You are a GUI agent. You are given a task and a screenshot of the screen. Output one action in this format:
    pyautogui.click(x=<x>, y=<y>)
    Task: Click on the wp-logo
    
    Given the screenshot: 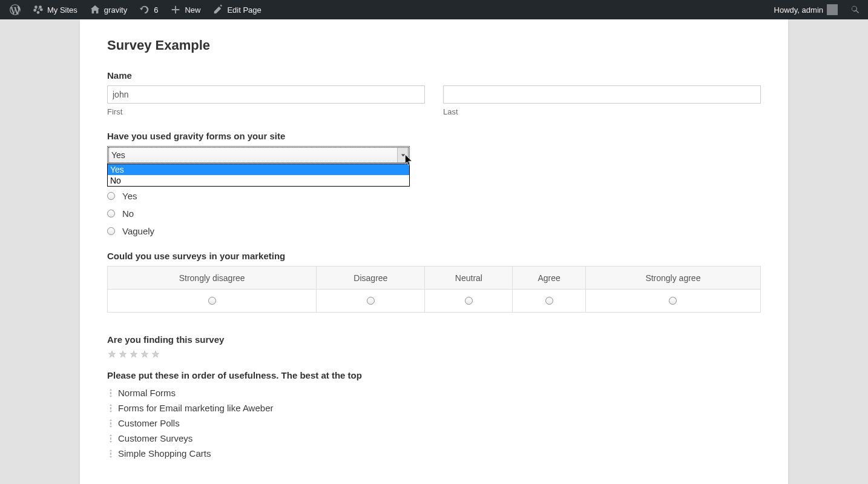 What is the action you would take?
    pyautogui.click(x=15, y=10)
    